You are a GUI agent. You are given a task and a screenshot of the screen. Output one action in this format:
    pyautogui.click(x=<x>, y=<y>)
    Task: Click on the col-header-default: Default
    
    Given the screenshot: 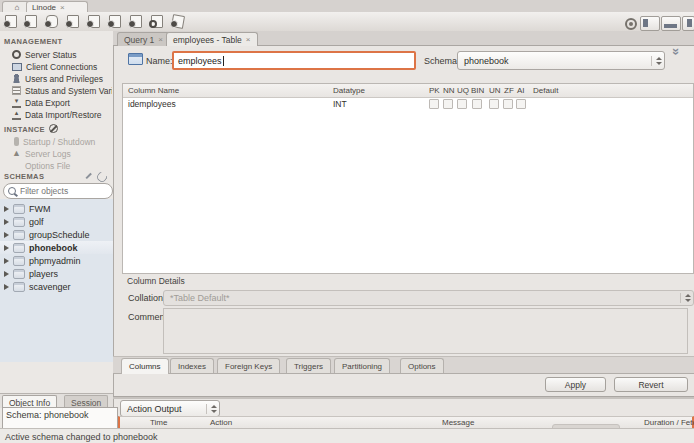 What is the action you would take?
    pyautogui.click(x=546, y=90)
    